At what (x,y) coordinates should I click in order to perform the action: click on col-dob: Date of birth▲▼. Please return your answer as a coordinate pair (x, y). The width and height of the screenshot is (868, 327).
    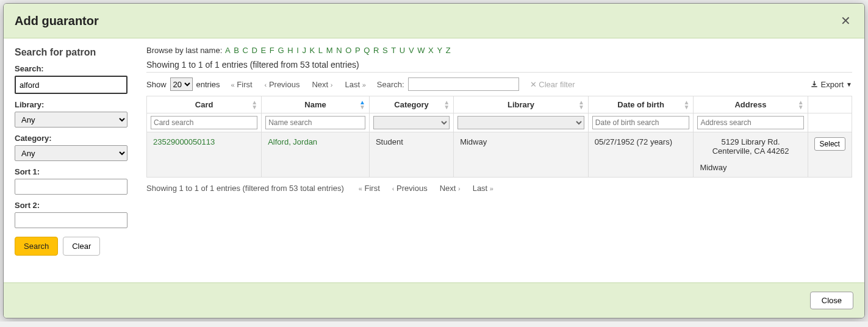
    Looking at the image, I should click on (640, 105).